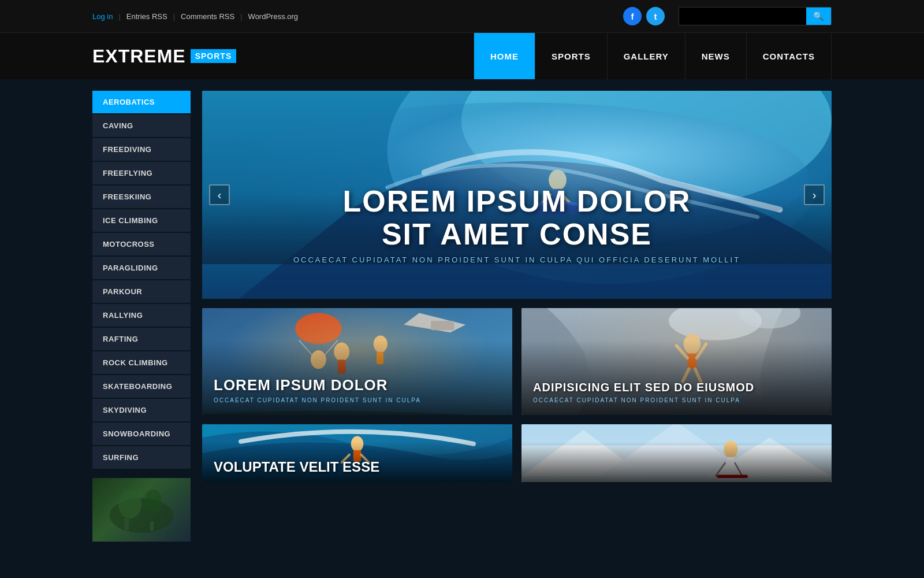  What do you see at coordinates (819, 16) in the screenshot?
I see `search-button: 🔍` at bounding box center [819, 16].